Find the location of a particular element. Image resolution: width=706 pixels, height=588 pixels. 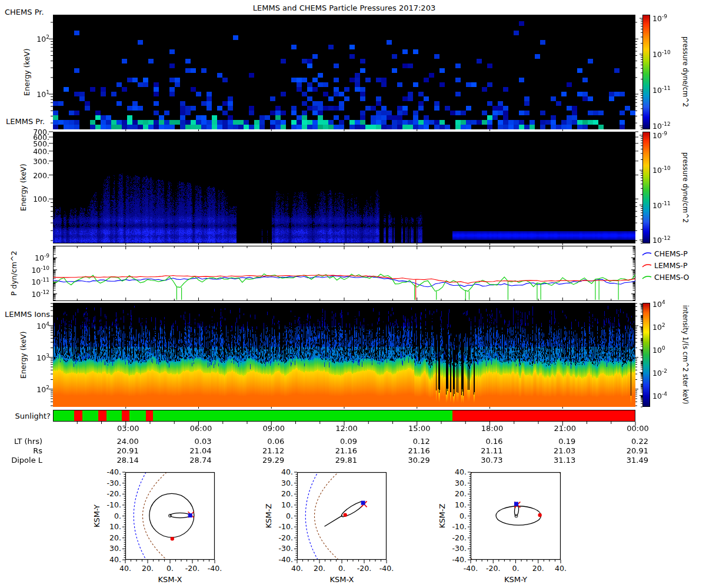

colorbar-tick-label: 10-11 is located at coordinates (661, 90).